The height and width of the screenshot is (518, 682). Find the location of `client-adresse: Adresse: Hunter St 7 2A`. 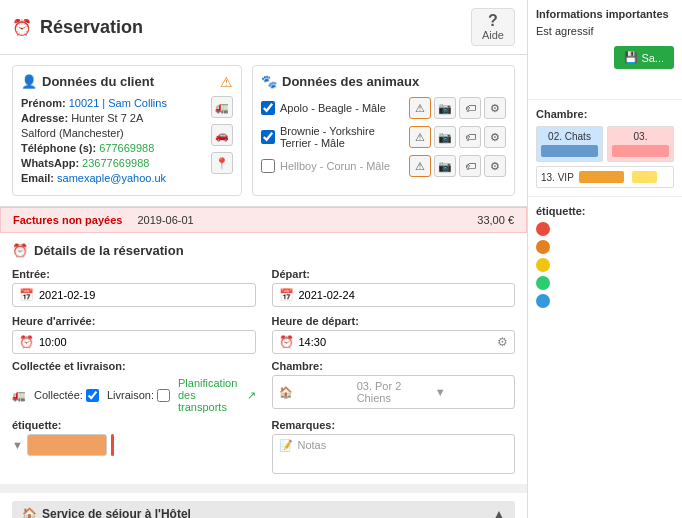

client-adresse: Adresse: Hunter St 7 2A is located at coordinates (127, 118).